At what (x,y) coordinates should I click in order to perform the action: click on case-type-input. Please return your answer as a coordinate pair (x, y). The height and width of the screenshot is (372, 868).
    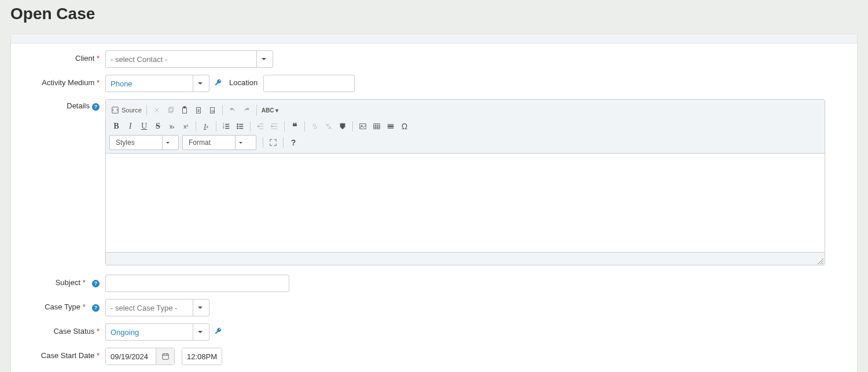
    Looking at the image, I should click on (149, 308).